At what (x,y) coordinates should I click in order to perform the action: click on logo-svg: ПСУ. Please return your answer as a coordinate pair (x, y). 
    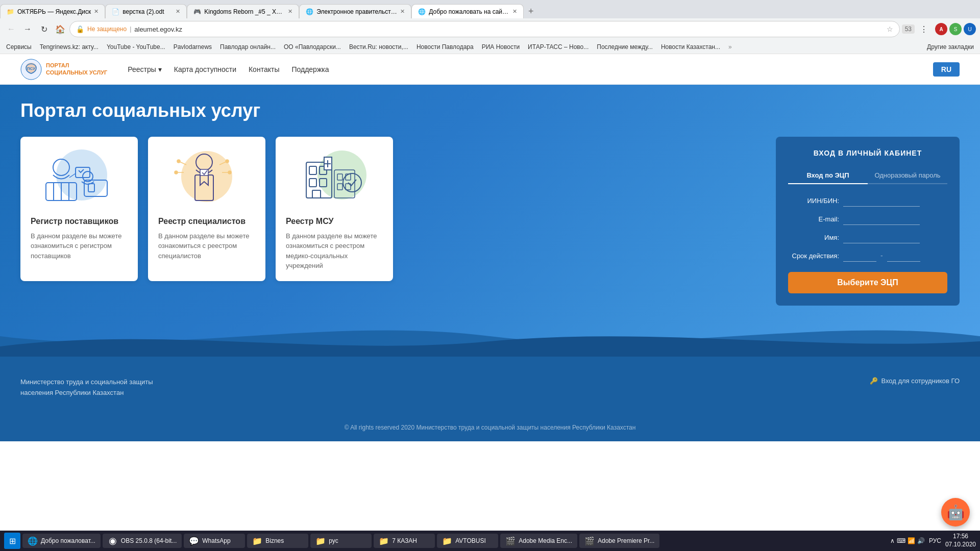
    Looking at the image, I should click on (31, 69).